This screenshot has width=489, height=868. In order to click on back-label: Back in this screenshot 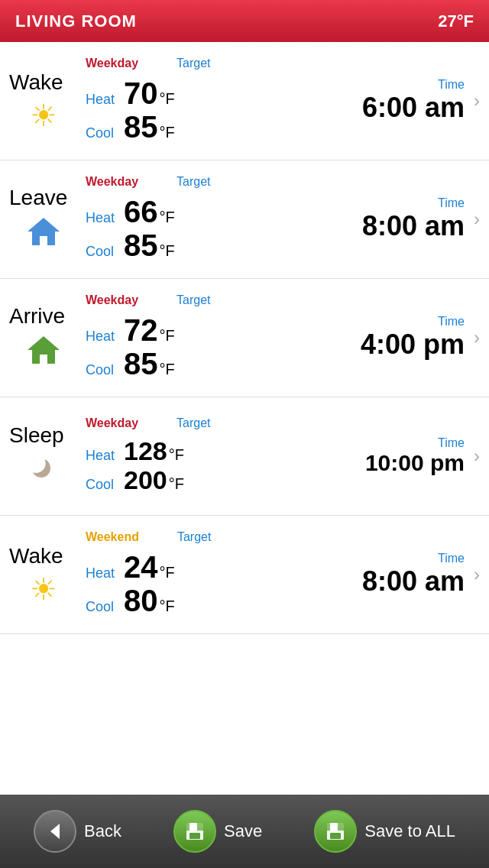, I will do `click(102, 831)`.